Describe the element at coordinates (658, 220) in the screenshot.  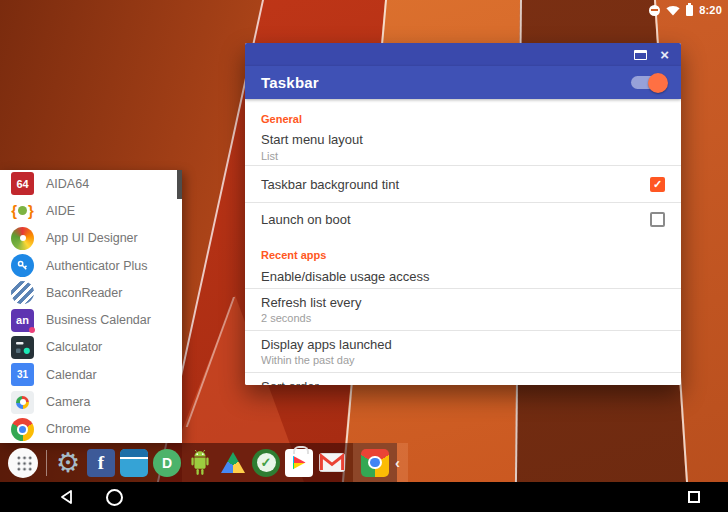
I see `checkbox-unchecked` at that location.